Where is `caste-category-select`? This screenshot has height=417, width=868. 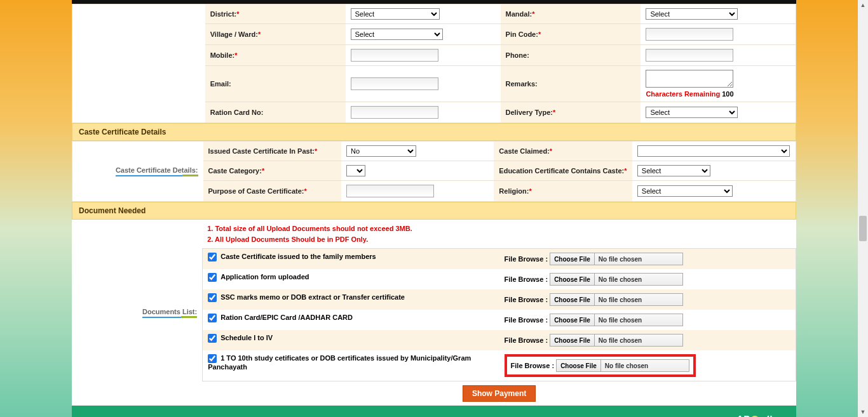
caste-category-select is located at coordinates (356, 171).